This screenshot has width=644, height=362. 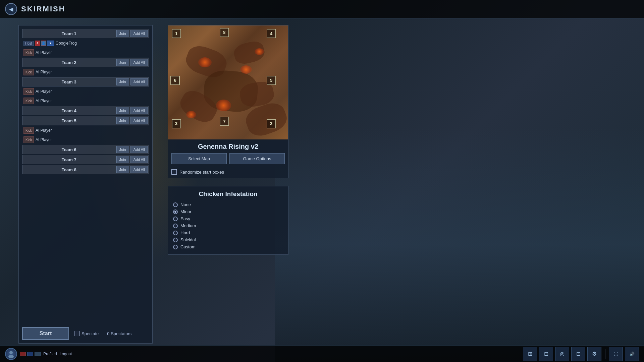 What do you see at coordinates (257, 159) in the screenshot?
I see `game-options-button: Game Options` at bounding box center [257, 159].